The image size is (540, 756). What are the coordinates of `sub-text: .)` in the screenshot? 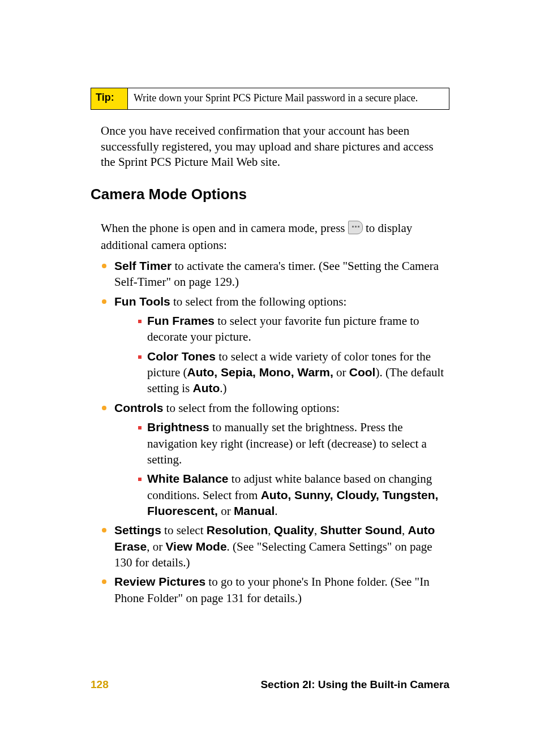 It's located at (223, 388).